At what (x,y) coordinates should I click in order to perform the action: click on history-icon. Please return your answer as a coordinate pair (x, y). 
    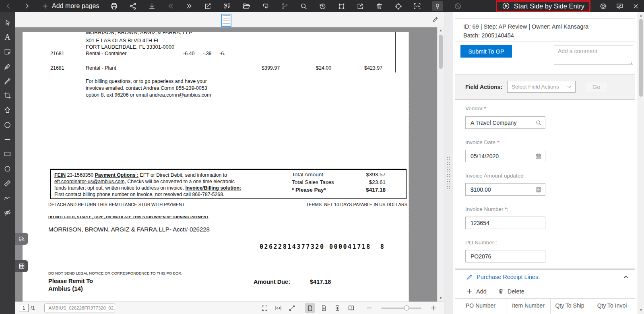
    Looking at the image, I should click on (323, 6).